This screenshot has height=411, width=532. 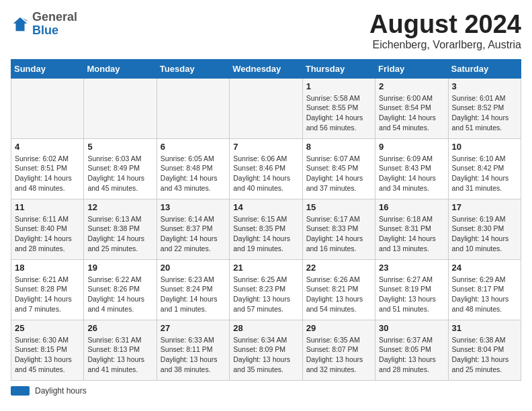 I want to click on day-number: 16, so click(x=411, y=207).